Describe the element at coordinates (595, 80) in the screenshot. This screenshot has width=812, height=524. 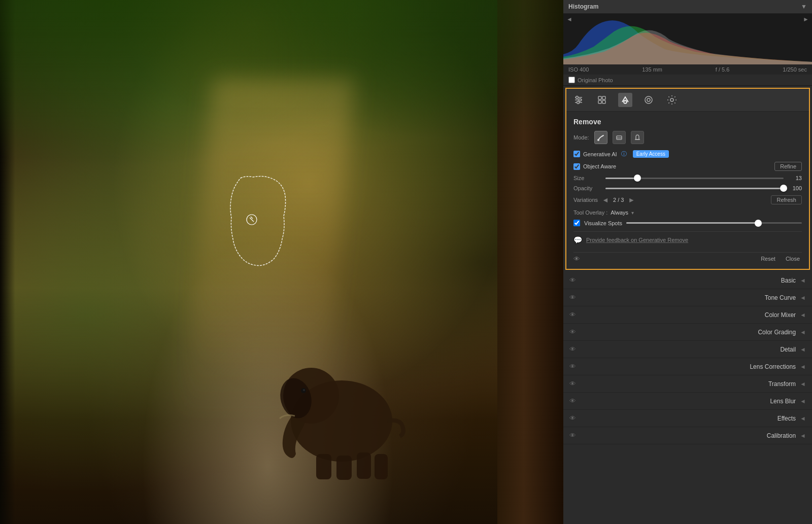
I see `original-photo-label: Original Photo` at that location.